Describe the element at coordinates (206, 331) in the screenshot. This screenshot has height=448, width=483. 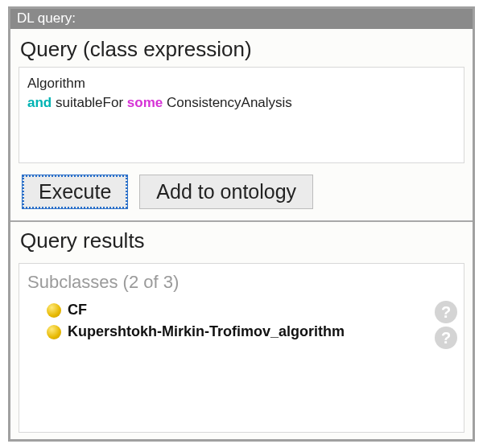
I see `result-label: Kupershtokh-Mirkin-Trofimov_algorithm` at that location.